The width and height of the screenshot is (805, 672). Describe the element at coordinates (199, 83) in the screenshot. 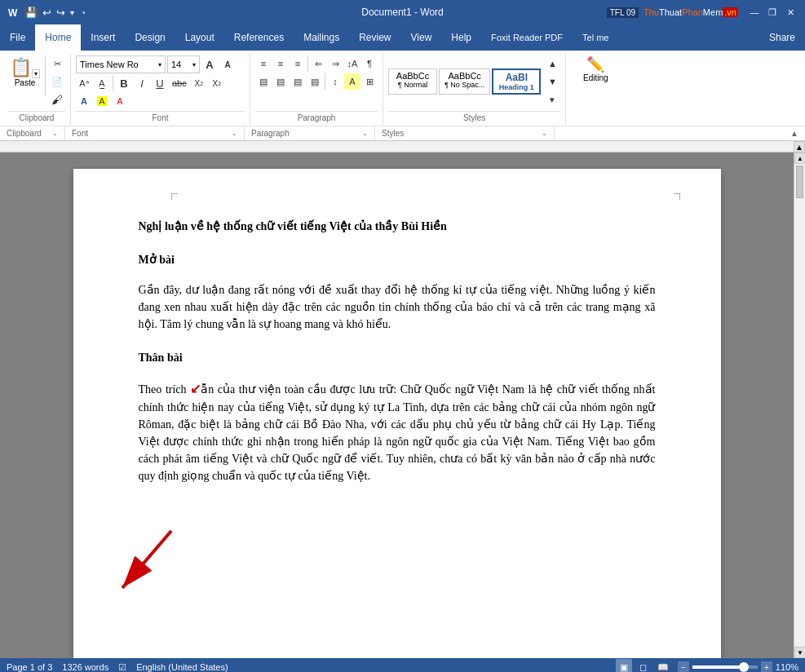

I see `subscript-button: X2` at that location.